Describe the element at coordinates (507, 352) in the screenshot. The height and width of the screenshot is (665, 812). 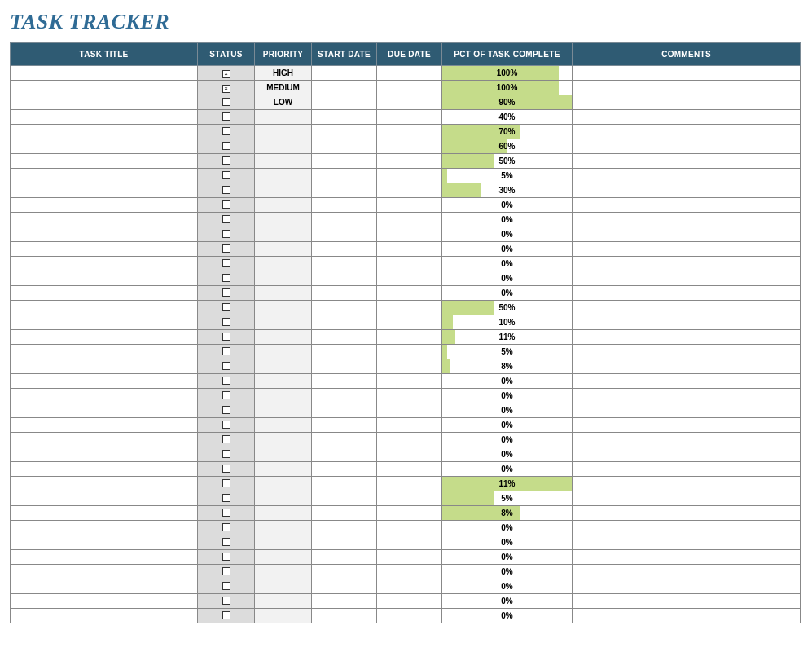
I see `pct-complete-cell: 5%` at that location.